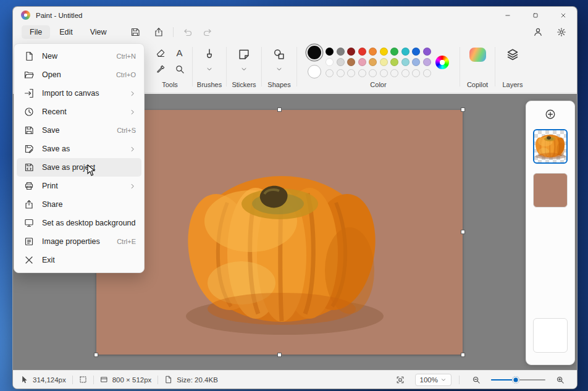  Describe the element at coordinates (384, 62) in the screenshot. I see `palette-color-f2eca0` at that location.